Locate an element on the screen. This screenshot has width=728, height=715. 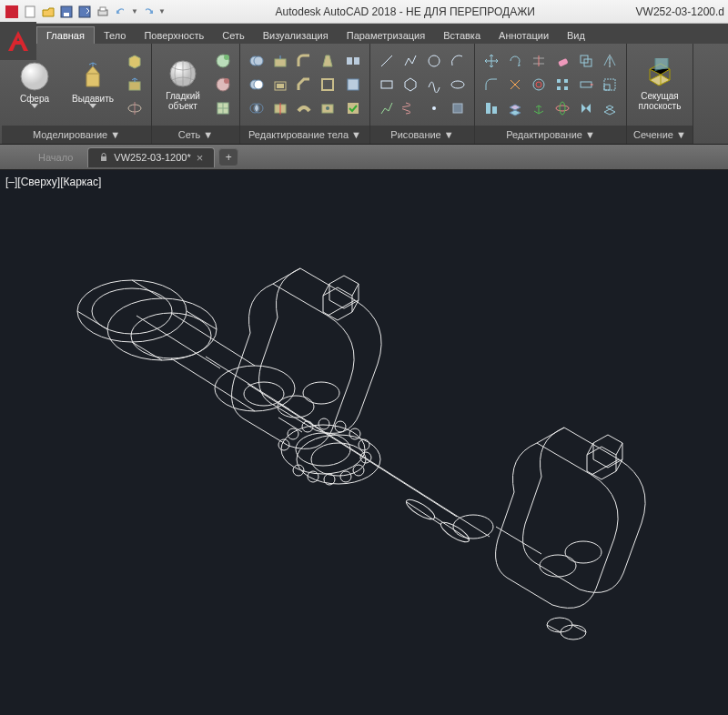
check-icon is located at coordinates (353, 108).